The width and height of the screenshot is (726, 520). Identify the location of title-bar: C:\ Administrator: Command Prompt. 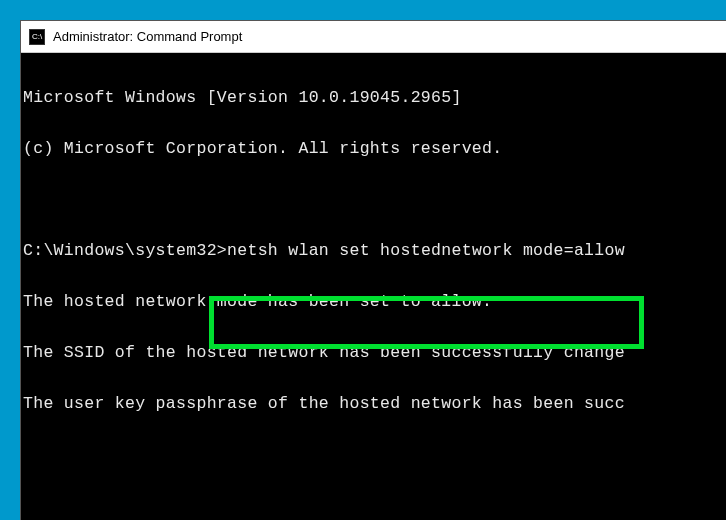
(374, 37).